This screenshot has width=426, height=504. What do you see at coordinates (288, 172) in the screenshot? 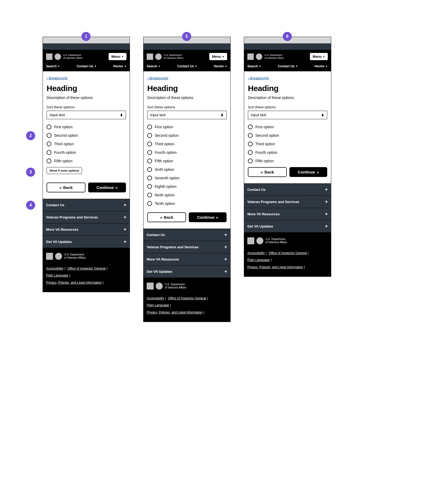
I see `button-row: «Back Continue»` at bounding box center [288, 172].